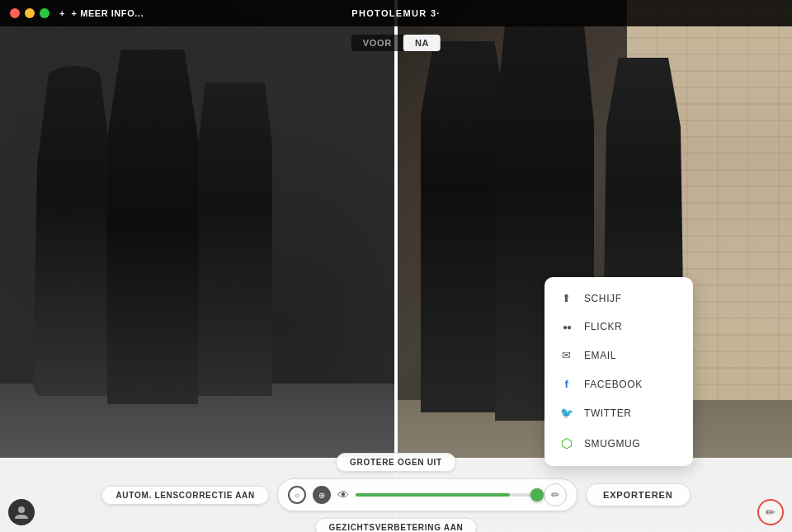  I want to click on auto-lens-button: AUTOM. LENSCORRECTIE AAN, so click(185, 495).